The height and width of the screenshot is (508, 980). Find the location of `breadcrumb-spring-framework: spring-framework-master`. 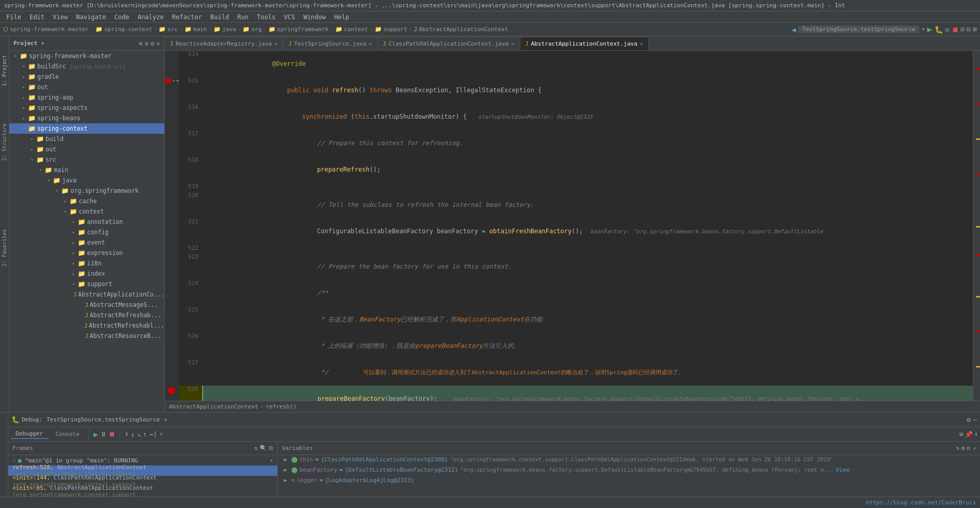

breadcrumb-spring-framework: spring-framework-master is located at coordinates (49, 29).